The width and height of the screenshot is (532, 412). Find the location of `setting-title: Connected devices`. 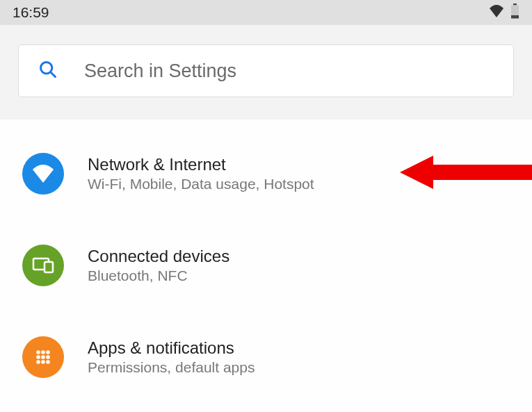

setting-title: Connected devices is located at coordinates (159, 256).